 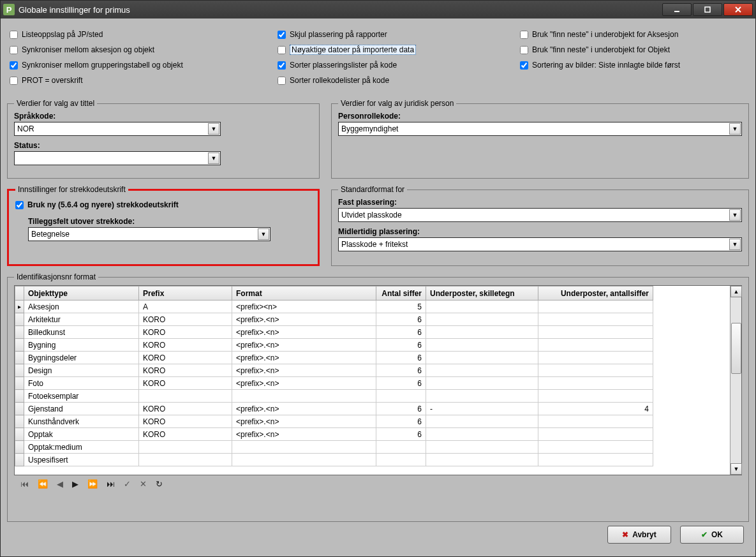 I want to click on cell-objekttype: Bygning, so click(x=82, y=345).